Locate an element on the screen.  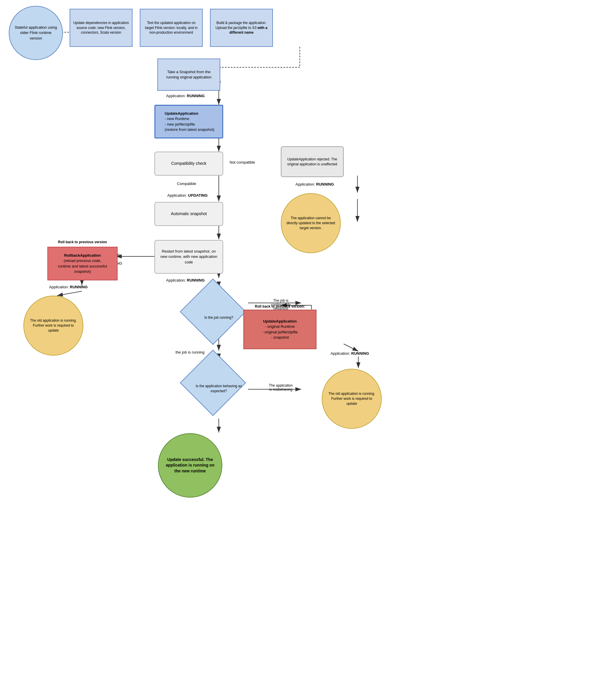
job-is-running-label: the job is running is located at coordinates (190, 352).